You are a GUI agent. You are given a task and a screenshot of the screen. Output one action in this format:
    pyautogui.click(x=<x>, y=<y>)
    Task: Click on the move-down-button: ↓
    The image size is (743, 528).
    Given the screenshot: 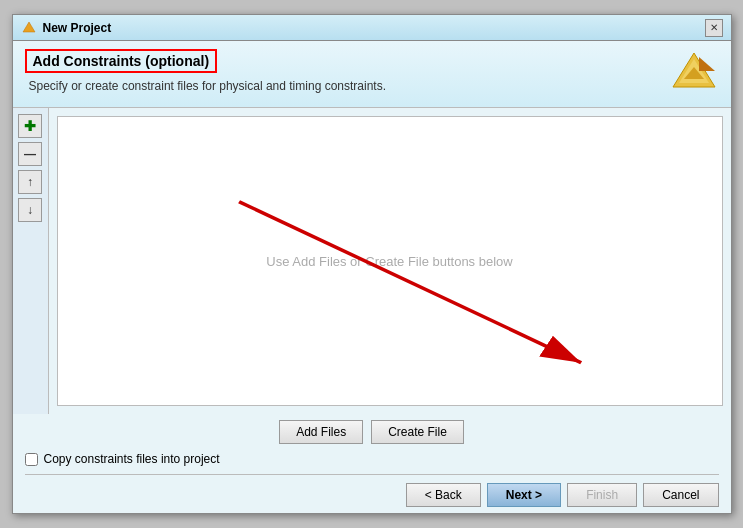 What is the action you would take?
    pyautogui.click(x=30, y=210)
    